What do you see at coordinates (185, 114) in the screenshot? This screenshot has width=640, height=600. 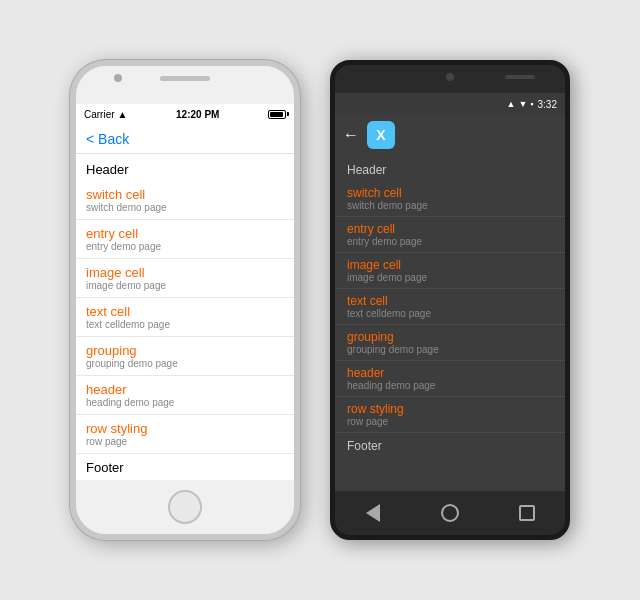 I see `iphone-status-bar: Carrier ▲ 12:20 PM` at bounding box center [185, 114].